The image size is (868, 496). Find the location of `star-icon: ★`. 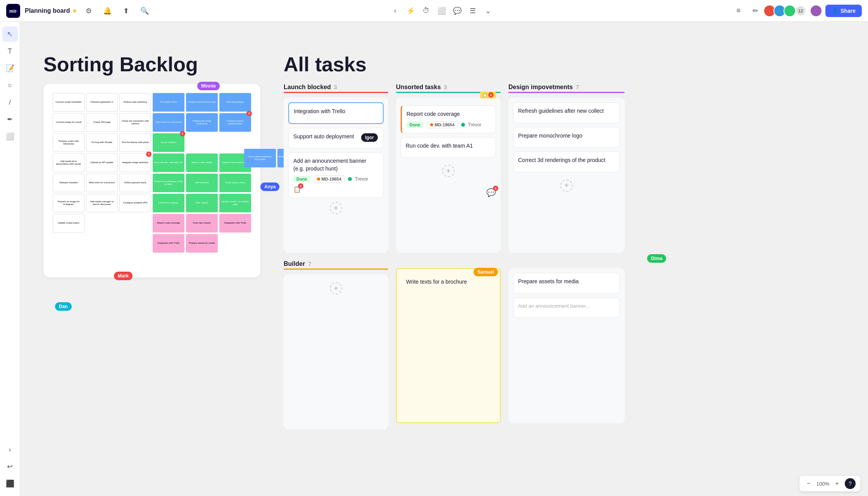

star-icon: ★ is located at coordinates (74, 11).